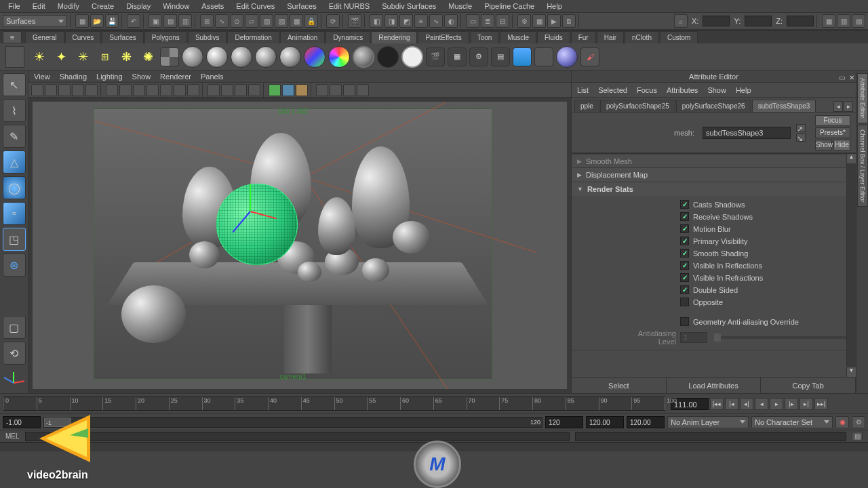 The image size is (868, 488). I want to click on playblast-icon: ▶, so click(554, 21).